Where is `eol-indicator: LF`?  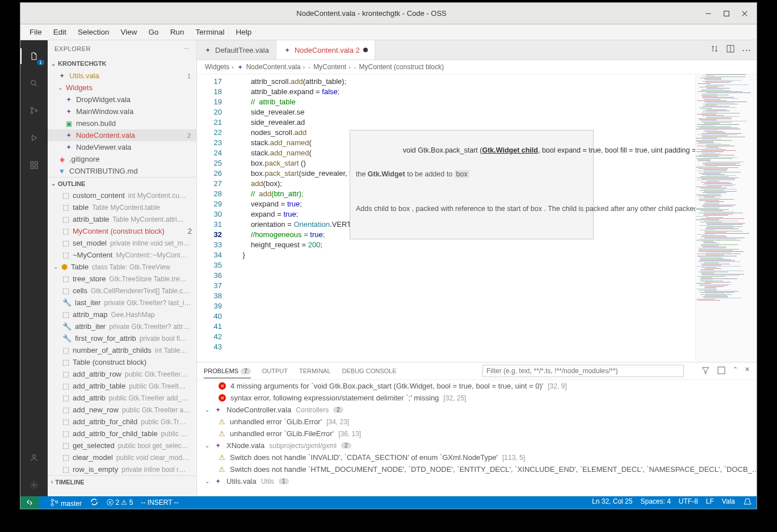
eol-indicator: LF is located at coordinates (710, 503).